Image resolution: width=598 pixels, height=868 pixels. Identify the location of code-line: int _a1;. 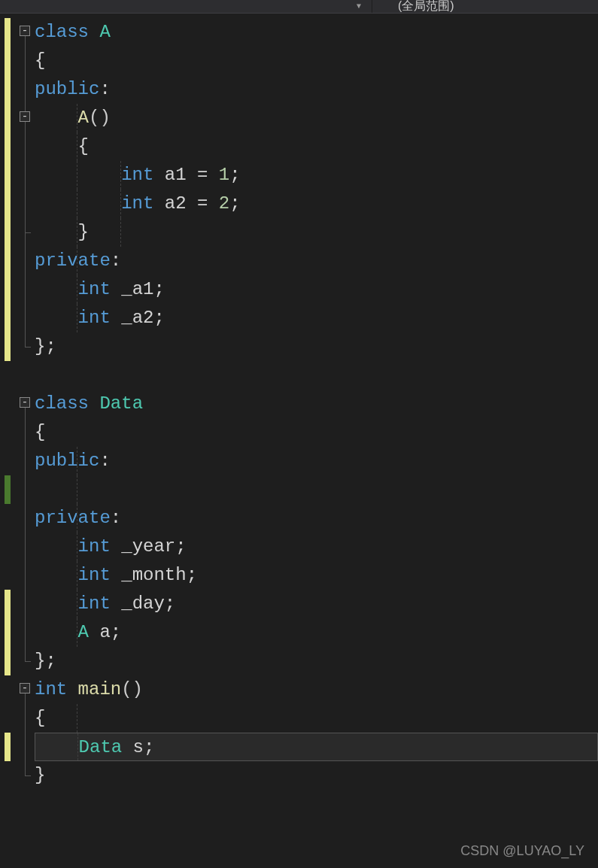
(316, 290).